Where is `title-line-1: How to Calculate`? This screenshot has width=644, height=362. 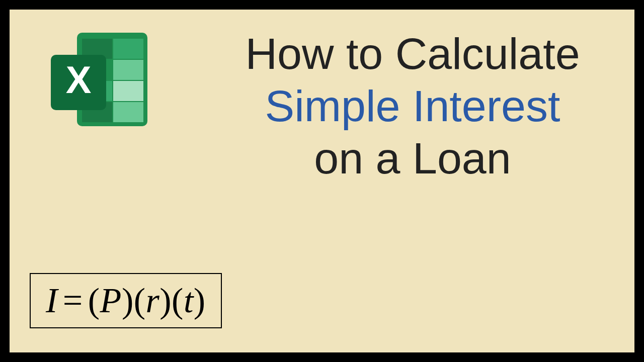
title-line-1: How to Calculate is located at coordinates (413, 54).